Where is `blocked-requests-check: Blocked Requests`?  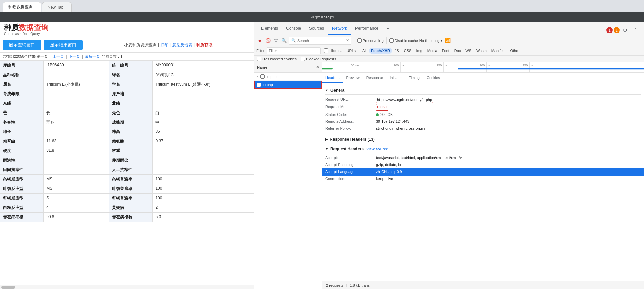
blocked-requests-check: Blocked Requests is located at coordinates (319, 59).